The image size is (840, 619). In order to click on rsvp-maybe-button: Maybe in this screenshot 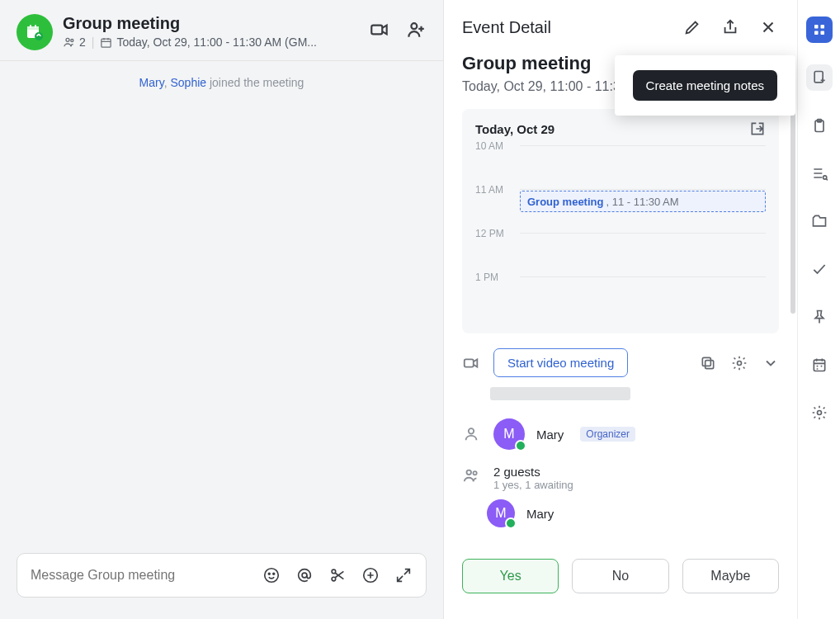, I will do `click(731, 576)`.